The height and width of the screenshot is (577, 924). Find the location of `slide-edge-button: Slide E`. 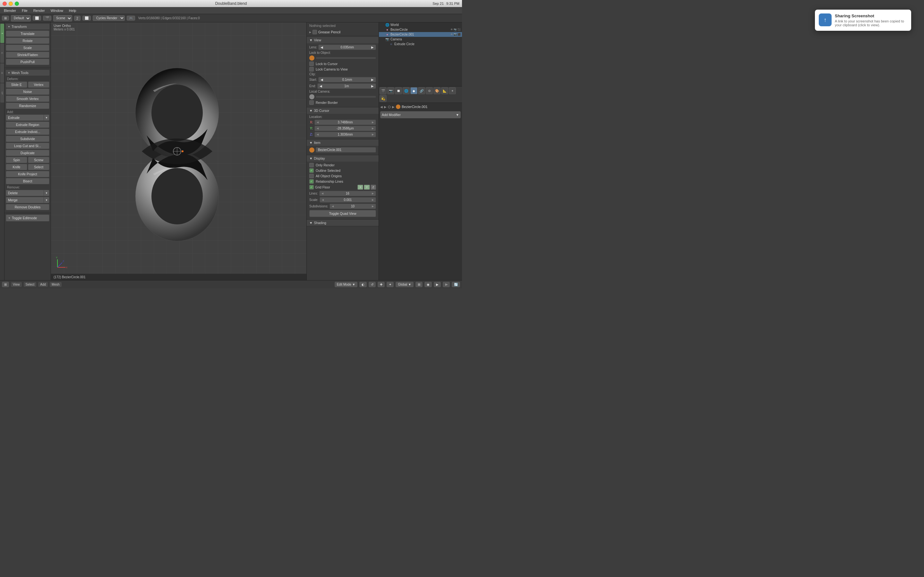

slide-edge-button: Slide E is located at coordinates (16, 85).